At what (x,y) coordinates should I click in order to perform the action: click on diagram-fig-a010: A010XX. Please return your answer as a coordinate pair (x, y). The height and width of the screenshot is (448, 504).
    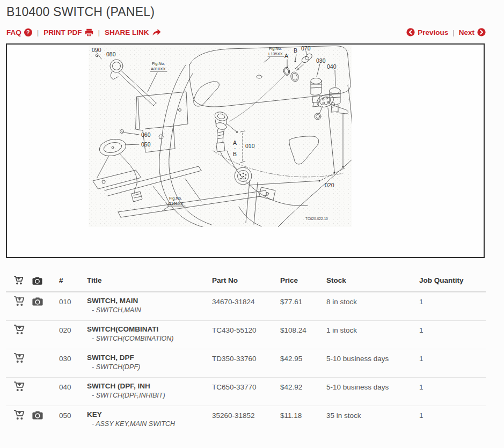
    Looking at the image, I should click on (158, 69).